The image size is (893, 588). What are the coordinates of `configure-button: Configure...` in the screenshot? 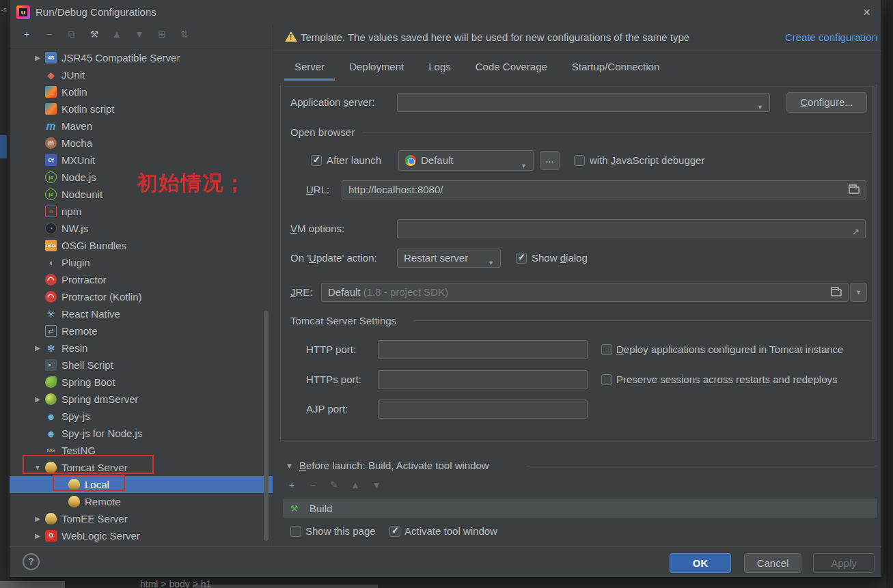 It's located at (827, 102).